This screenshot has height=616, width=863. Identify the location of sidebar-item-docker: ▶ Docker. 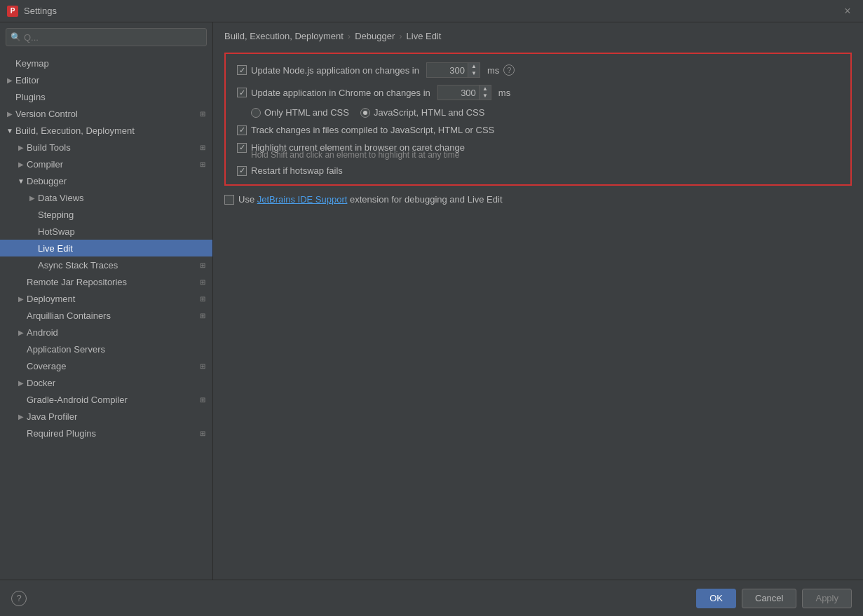
(107, 383).